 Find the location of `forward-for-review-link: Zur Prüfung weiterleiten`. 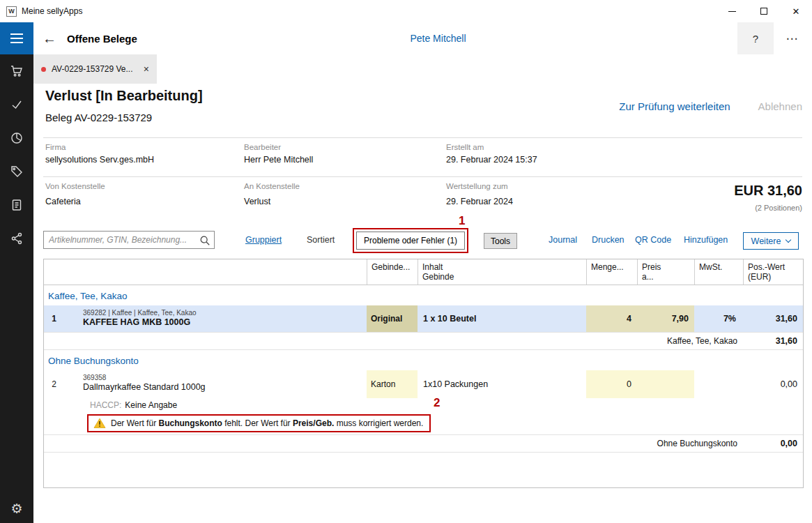

forward-for-review-link: Zur Prüfung weiterleiten is located at coordinates (675, 106).